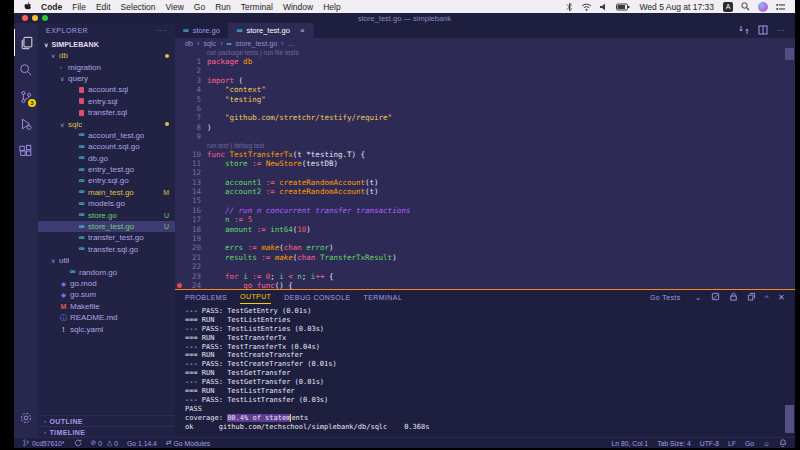 This screenshot has width=800, height=450. Describe the element at coordinates (188, 266) in the screenshot. I see `line-number: 22` at that location.